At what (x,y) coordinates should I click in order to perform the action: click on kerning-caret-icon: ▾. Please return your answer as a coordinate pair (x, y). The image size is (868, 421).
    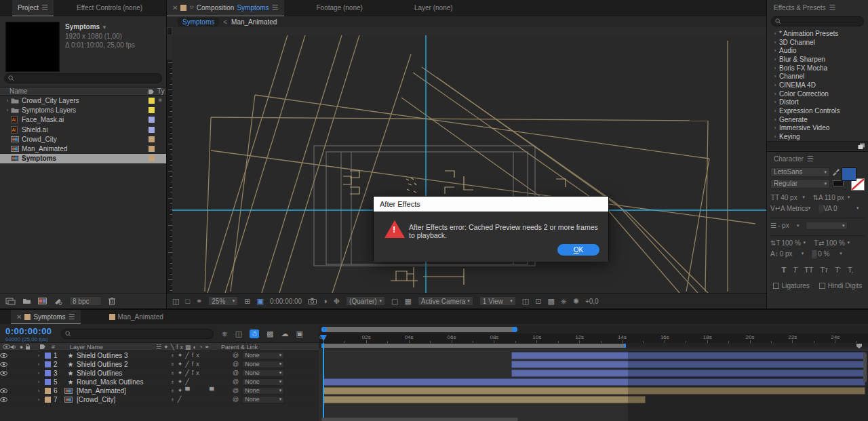
    Looking at the image, I should click on (810, 208).